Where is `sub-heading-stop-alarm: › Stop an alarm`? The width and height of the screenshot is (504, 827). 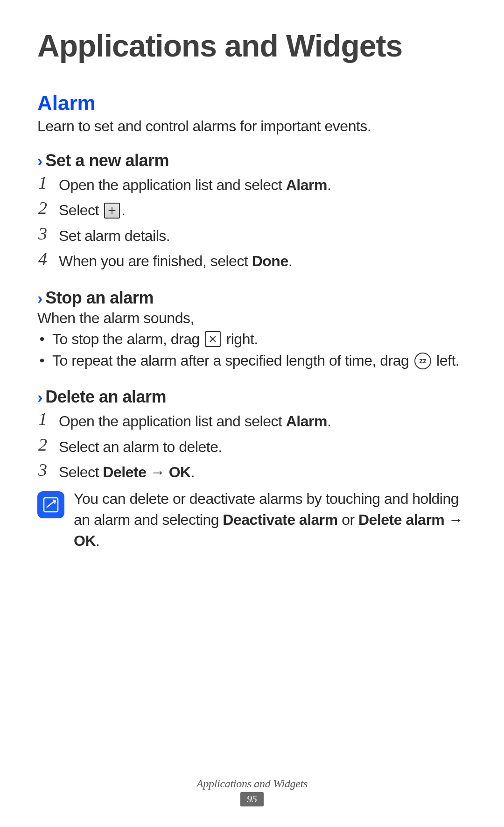
sub-heading-stop-alarm: › Stop an alarm is located at coordinates (252, 298).